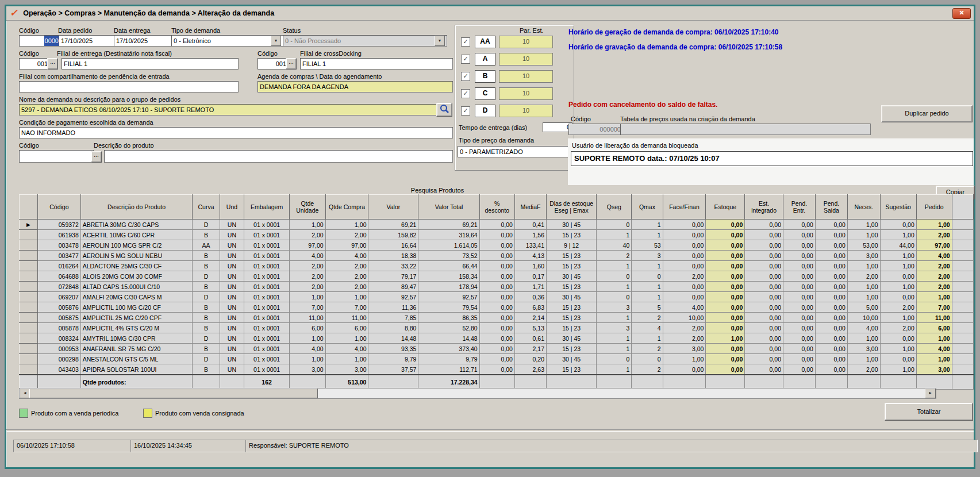 Image resolution: width=980 pixels, height=477 pixels. What do you see at coordinates (393, 318) in the screenshot?
I see `cell: 7,85` at bounding box center [393, 318].